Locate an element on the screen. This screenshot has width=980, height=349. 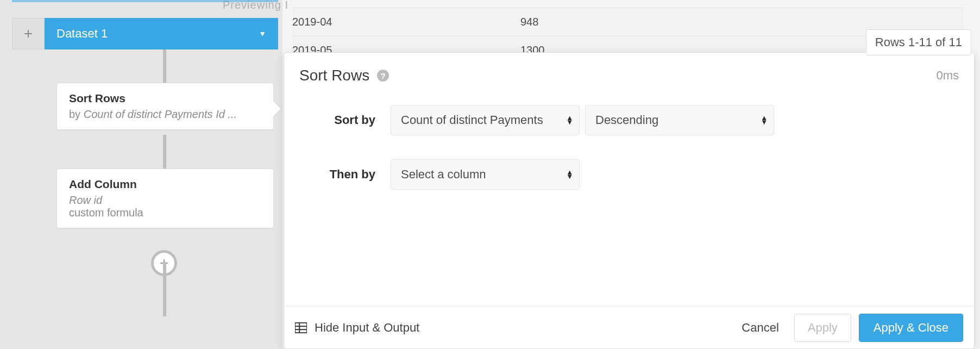
hide-input-output-toggle: Hide Input & Output is located at coordinates (357, 328).